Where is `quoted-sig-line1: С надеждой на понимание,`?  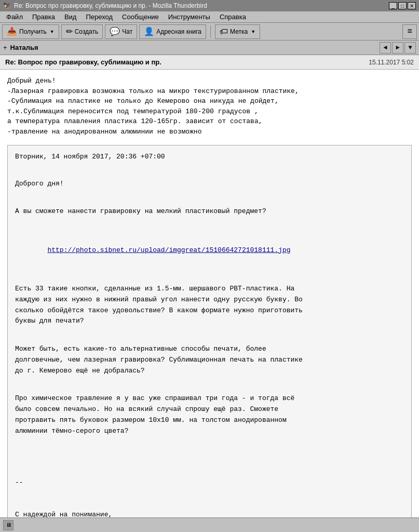
quoted-sig-line1: С надеждой на понимание, is located at coordinates (210, 513).